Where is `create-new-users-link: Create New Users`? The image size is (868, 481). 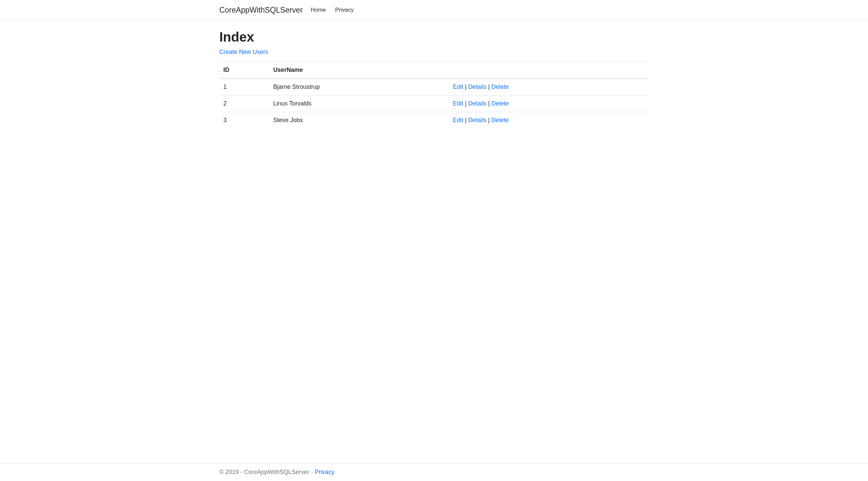 create-new-users-link: Create New Users is located at coordinates (244, 52).